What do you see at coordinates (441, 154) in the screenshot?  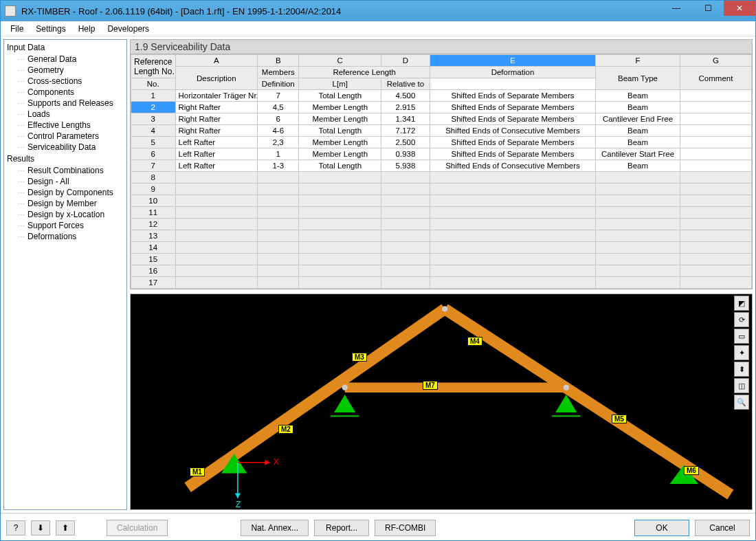 I see `table-row: 6Left Rafter1Member Length0.938Shifted E…` at bounding box center [441, 154].